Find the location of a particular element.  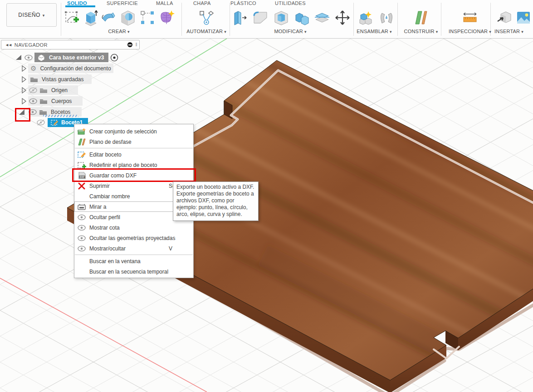

extrude-icon is located at coordinates (91, 18).